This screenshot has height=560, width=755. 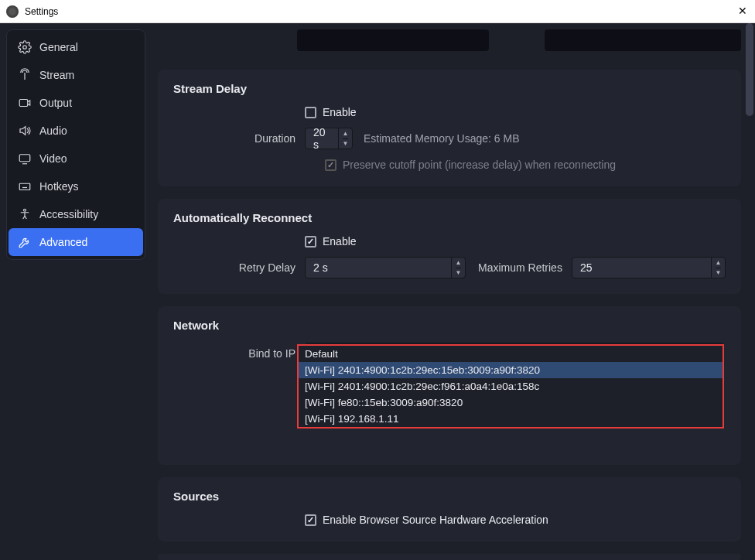 What do you see at coordinates (311, 241) in the screenshot?
I see `checkbox-auto-reconnect-enable` at bounding box center [311, 241].